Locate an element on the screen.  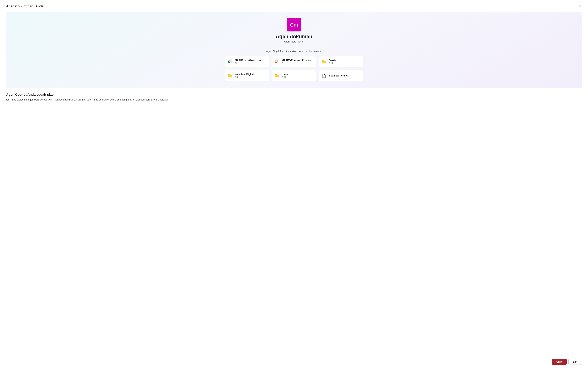
source-name: MARK8_workback.xlsx is located at coordinates (251, 60).